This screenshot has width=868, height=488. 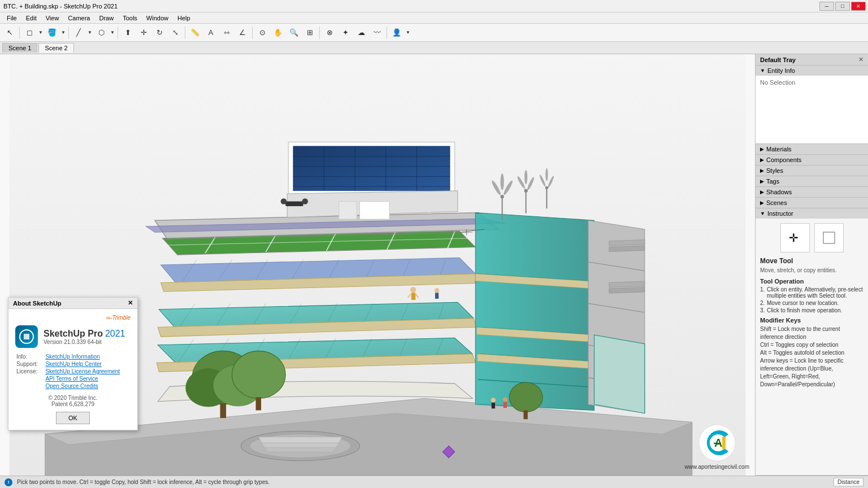 I want to click on about-ok-button: OK, so click(x=73, y=418).